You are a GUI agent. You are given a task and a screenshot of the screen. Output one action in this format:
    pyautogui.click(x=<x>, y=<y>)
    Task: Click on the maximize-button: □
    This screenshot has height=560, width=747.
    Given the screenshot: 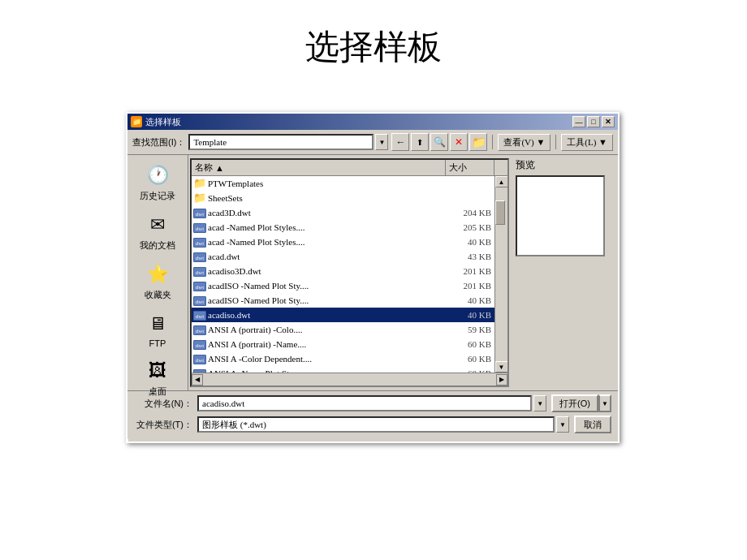 What is the action you would take?
    pyautogui.click(x=594, y=122)
    